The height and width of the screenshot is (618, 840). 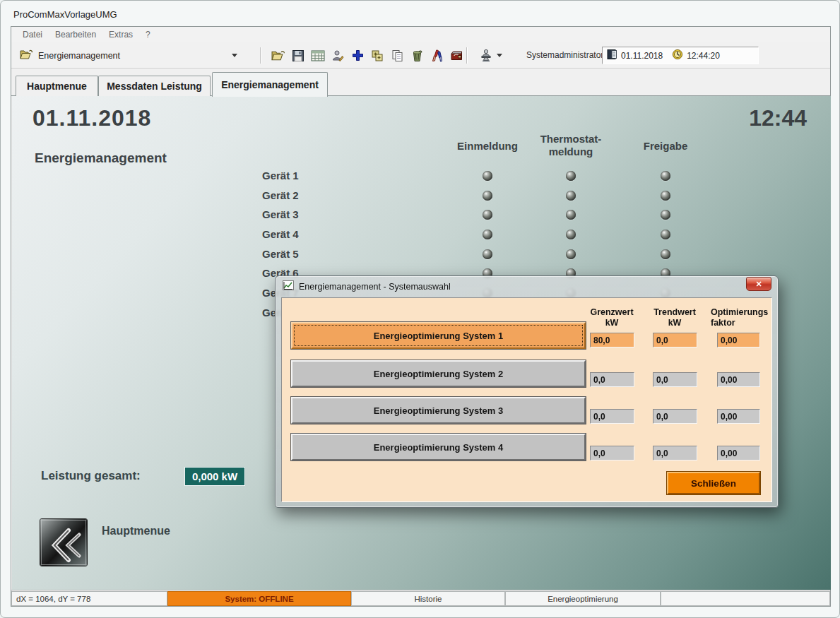 I want to click on grenzwert-field-system-2: 0,0, so click(x=612, y=380).